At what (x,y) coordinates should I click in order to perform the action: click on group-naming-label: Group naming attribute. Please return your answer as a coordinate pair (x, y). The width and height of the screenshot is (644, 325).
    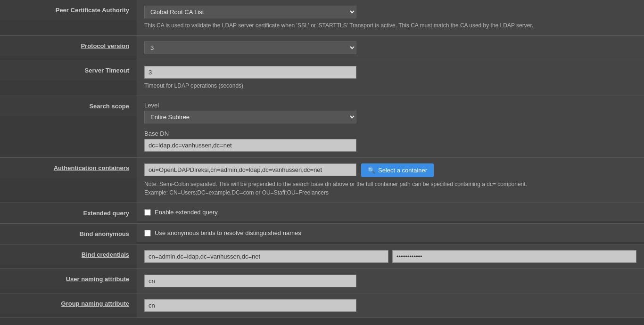
    Looking at the image, I should click on (68, 303).